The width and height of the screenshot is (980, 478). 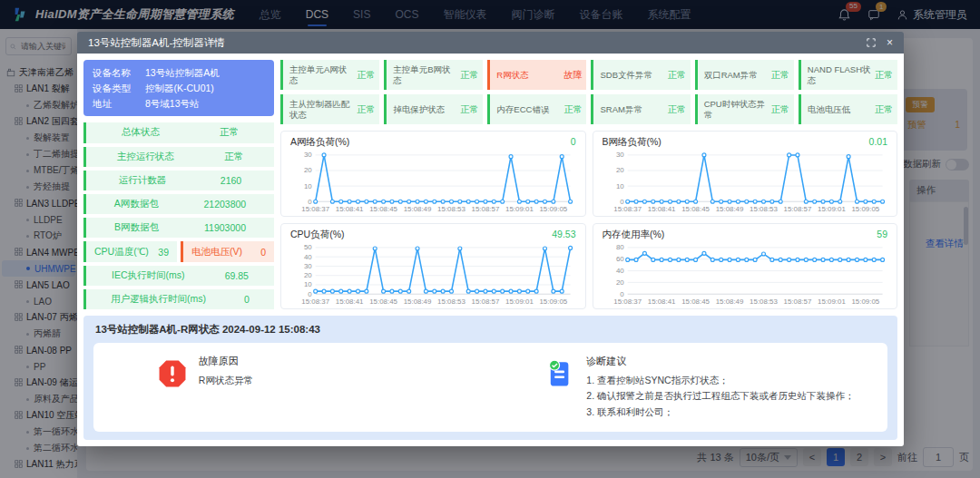 What do you see at coordinates (744, 109) in the screenshot?
I see `status-badge-CPU时钟状态异常: CPU时钟状态异常正常` at bounding box center [744, 109].